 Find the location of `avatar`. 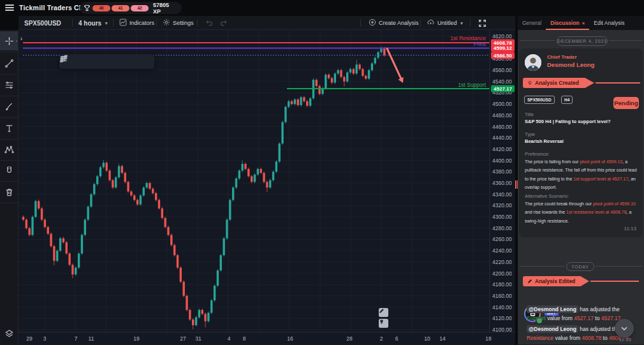

avatar is located at coordinates (533, 62).